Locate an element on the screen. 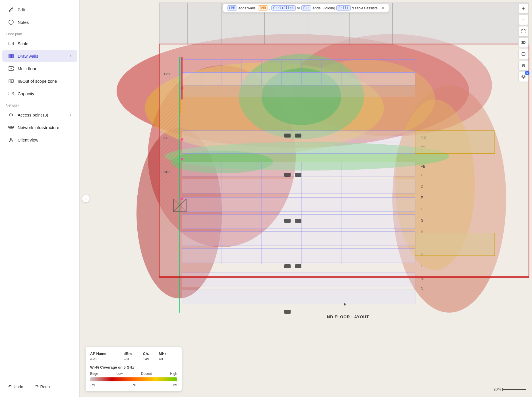  nav-arrow-left: ‹ is located at coordinates (86, 199).